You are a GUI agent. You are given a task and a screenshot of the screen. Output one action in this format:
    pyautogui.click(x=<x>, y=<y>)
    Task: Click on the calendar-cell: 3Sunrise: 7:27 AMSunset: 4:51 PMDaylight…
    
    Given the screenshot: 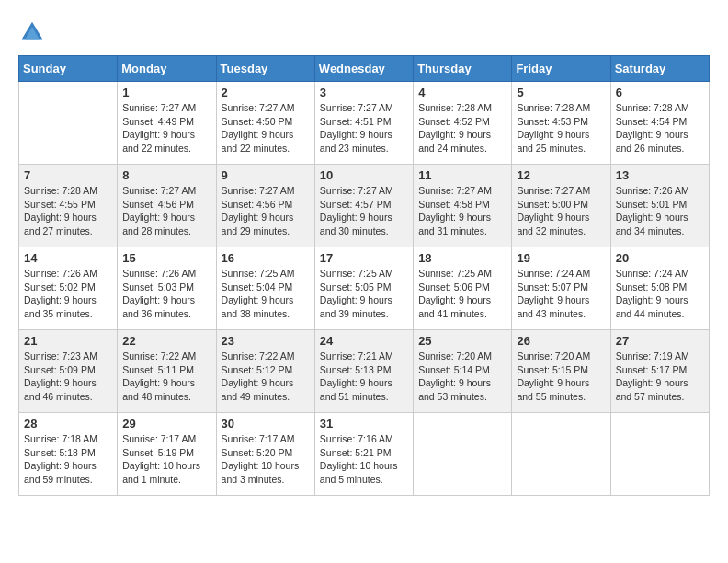 What is the action you would take?
    pyautogui.click(x=364, y=123)
    